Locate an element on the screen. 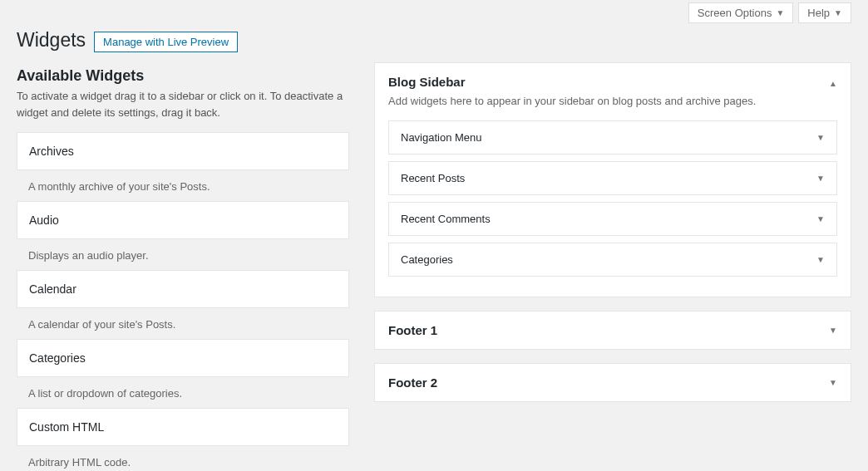 The image size is (868, 471). placed-widget-label: Recent Comments is located at coordinates (446, 219).